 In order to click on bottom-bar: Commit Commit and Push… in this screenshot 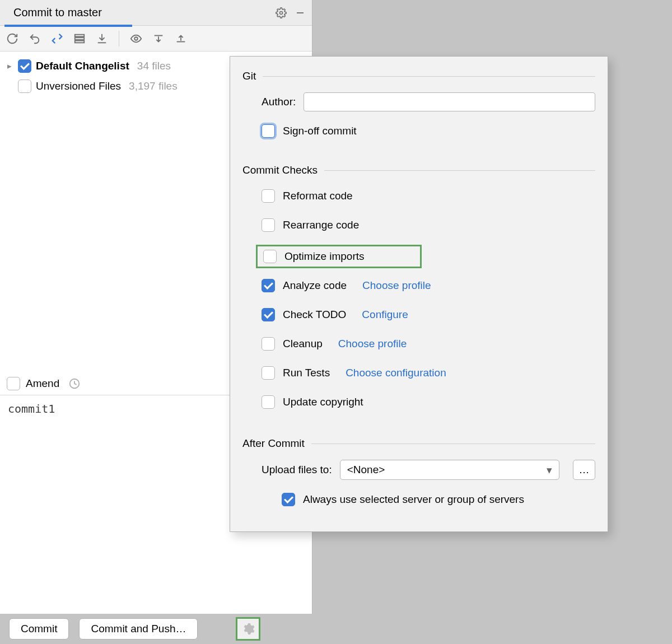, I will do `click(336, 629)`.